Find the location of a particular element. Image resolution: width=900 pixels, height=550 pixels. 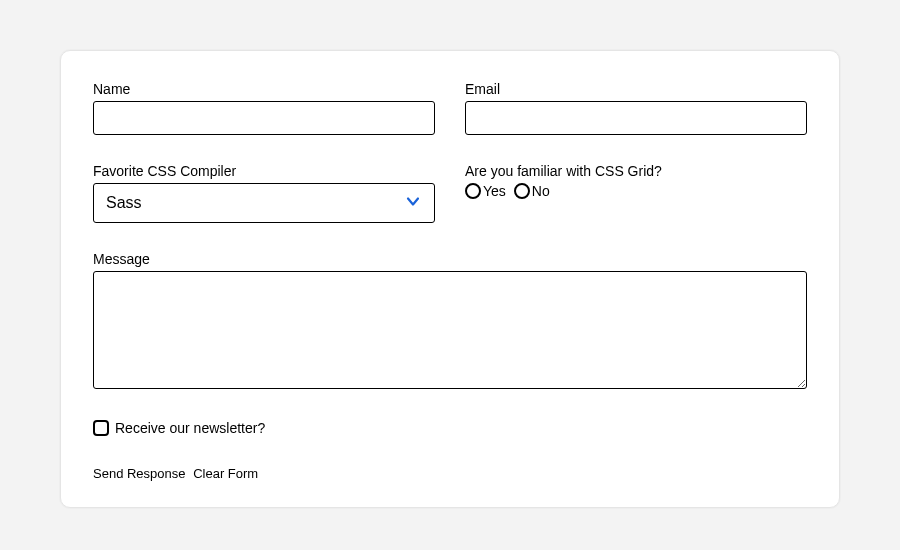

grid-field-group: Are you familiar with CSS Grid? Yes No is located at coordinates (636, 193).